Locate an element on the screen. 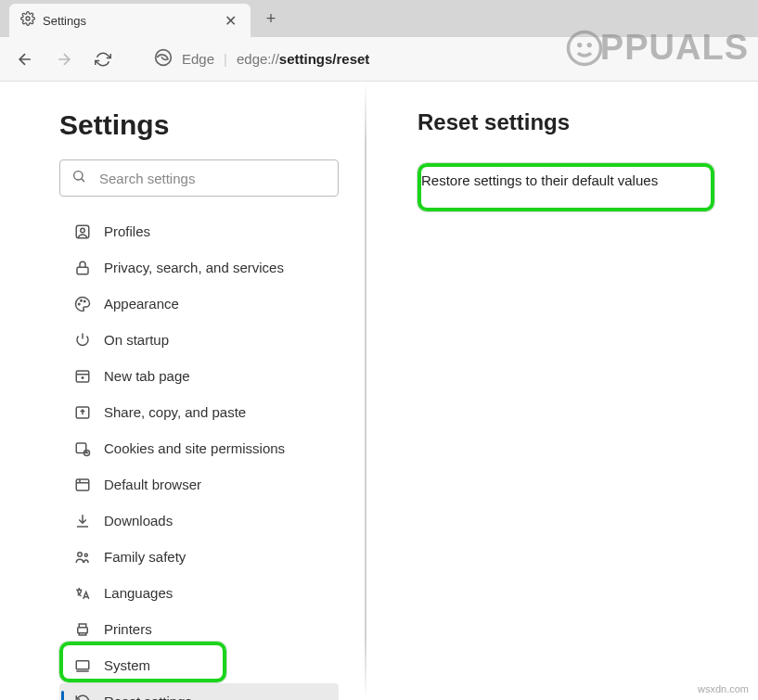 The image size is (758, 700). main-heading: Reset settings is located at coordinates (573, 122).